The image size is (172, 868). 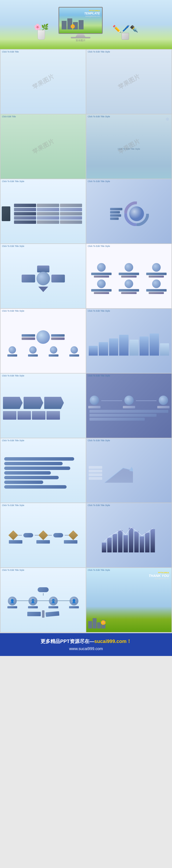 What do you see at coordinates (43, 211) in the screenshot?
I see `slide-5: Click To Edit Title Style` at bounding box center [43, 211].